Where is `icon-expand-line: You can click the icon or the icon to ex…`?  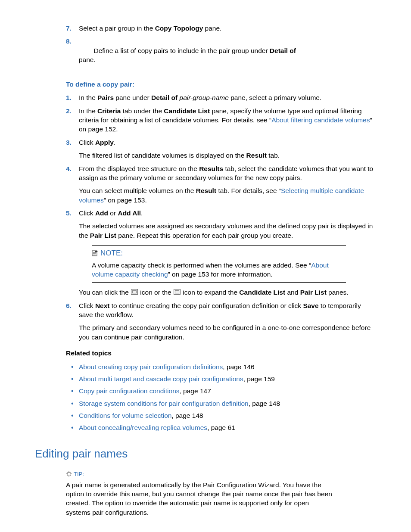 icon-expand-line: You can click the icon or the icon to ex… is located at coordinates (227, 292).